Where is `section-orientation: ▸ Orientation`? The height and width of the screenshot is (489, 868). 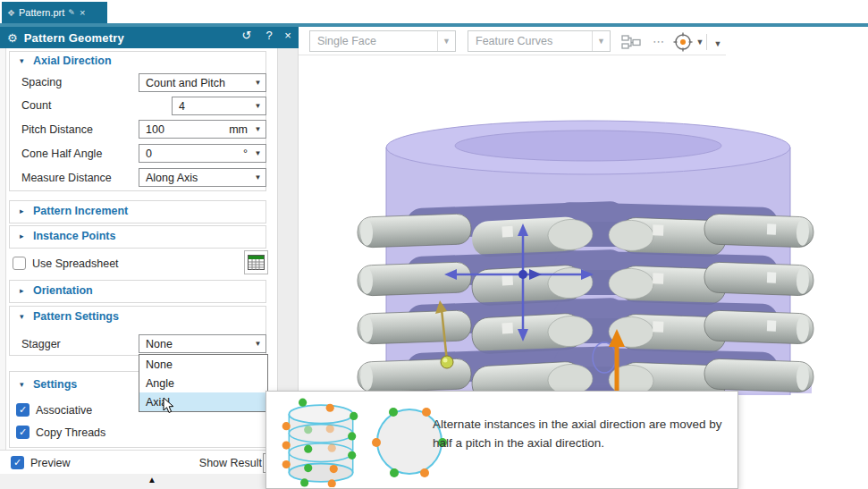 section-orientation: ▸ Orientation is located at coordinates (56, 291).